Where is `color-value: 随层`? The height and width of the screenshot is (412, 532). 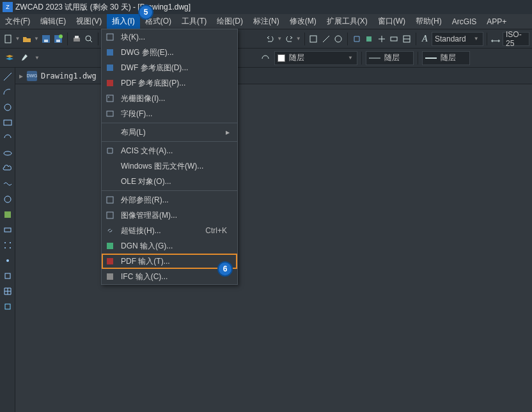
color-value: 随层 is located at coordinates (297, 57).